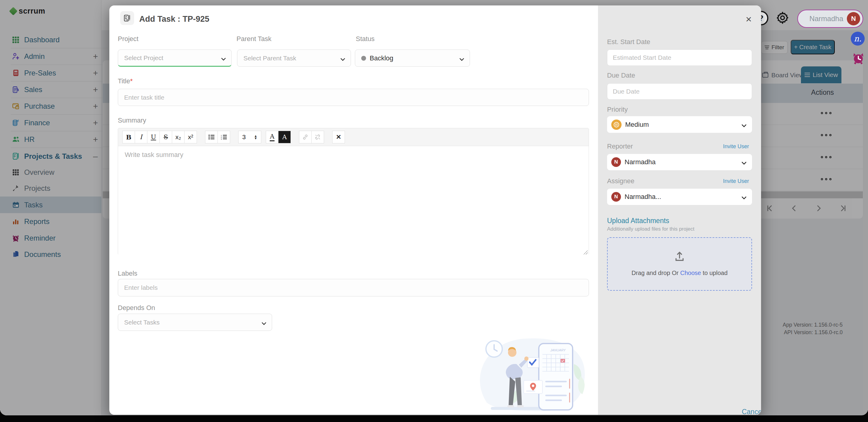 This screenshot has width=868, height=422. What do you see at coordinates (212, 137) in the screenshot?
I see `bullet-list-button` at bounding box center [212, 137].